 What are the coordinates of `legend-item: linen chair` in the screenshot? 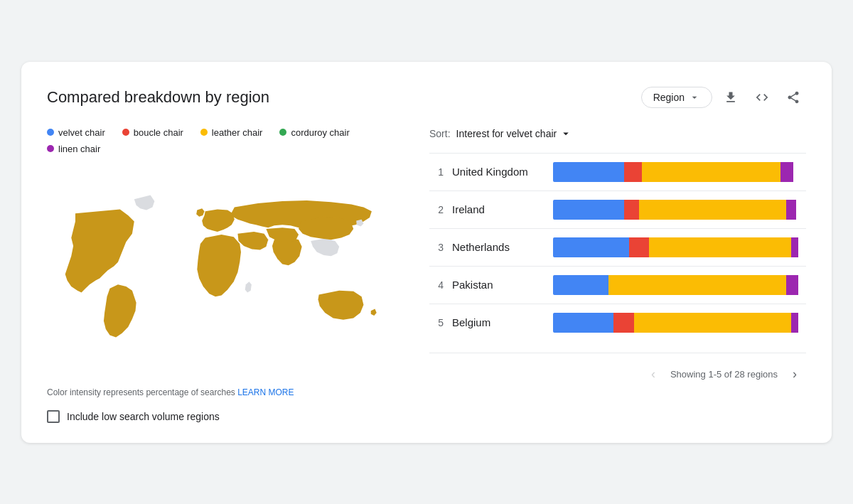 It's located at (74, 149).